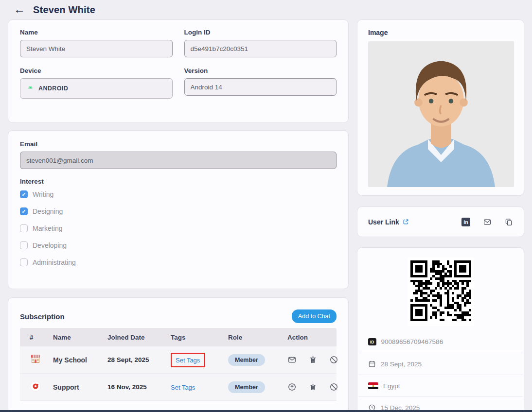 The height and width of the screenshot is (412, 532). What do you see at coordinates (41, 387) in the screenshot?
I see `support-icon` at bounding box center [41, 387].